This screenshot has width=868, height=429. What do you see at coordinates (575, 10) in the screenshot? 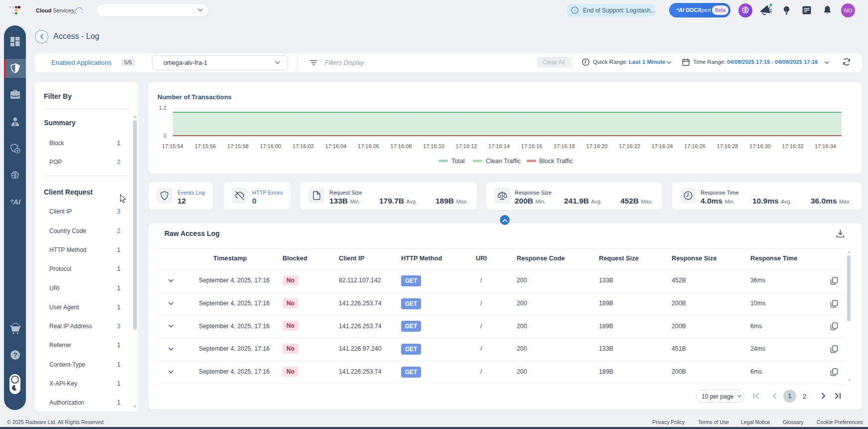
I see `svg-text: i` at bounding box center [575, 10].